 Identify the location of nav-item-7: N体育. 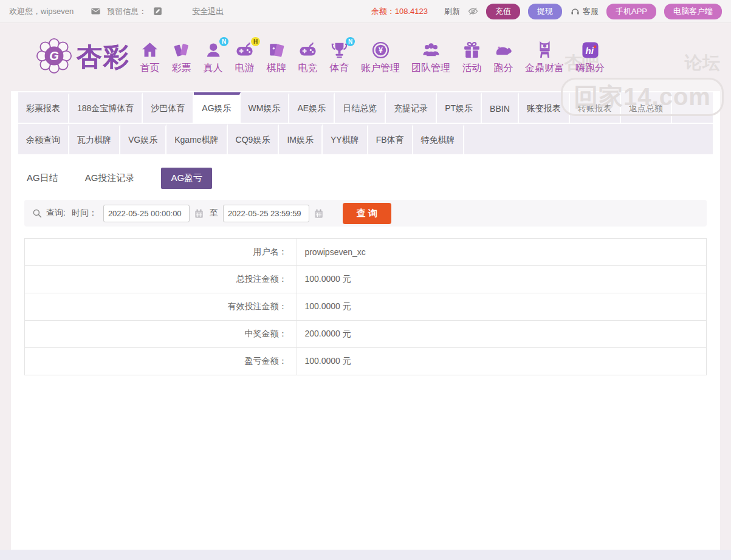
(339, 57).